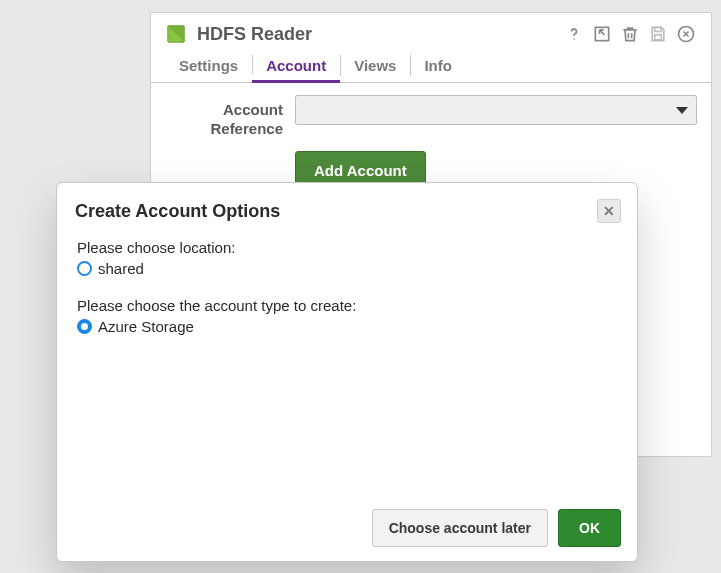 The width and height of the screenshot is (721, 573). What do you see at coordinates (84, 268) in the screenshot?
I see `radio-unselected-icon` at bounding box center [84, 268].